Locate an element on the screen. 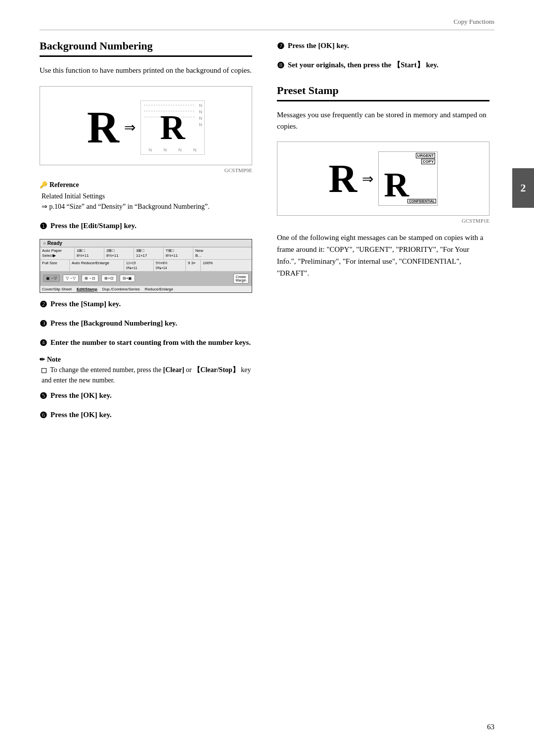 Image resolution: width=534 pixels, height=756 pixels. section-label: Copy Functions is located at coordinates (474, 22).